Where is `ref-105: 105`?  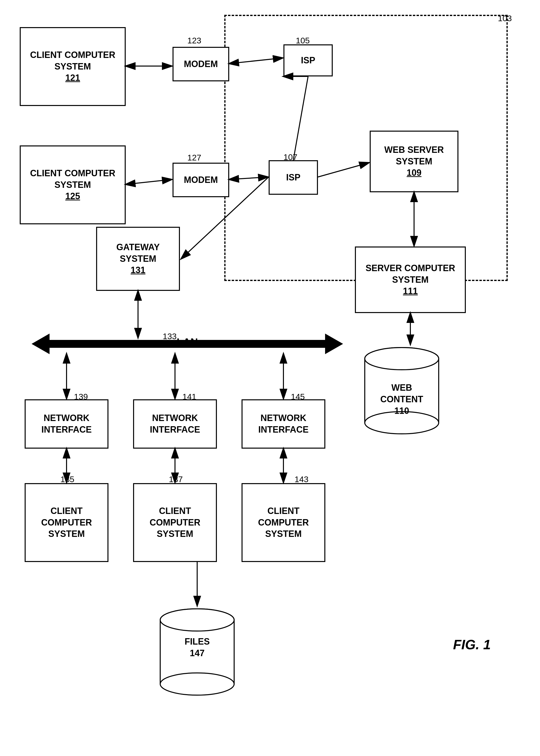
ref-105: 105 is located at coordinates (303, 41).